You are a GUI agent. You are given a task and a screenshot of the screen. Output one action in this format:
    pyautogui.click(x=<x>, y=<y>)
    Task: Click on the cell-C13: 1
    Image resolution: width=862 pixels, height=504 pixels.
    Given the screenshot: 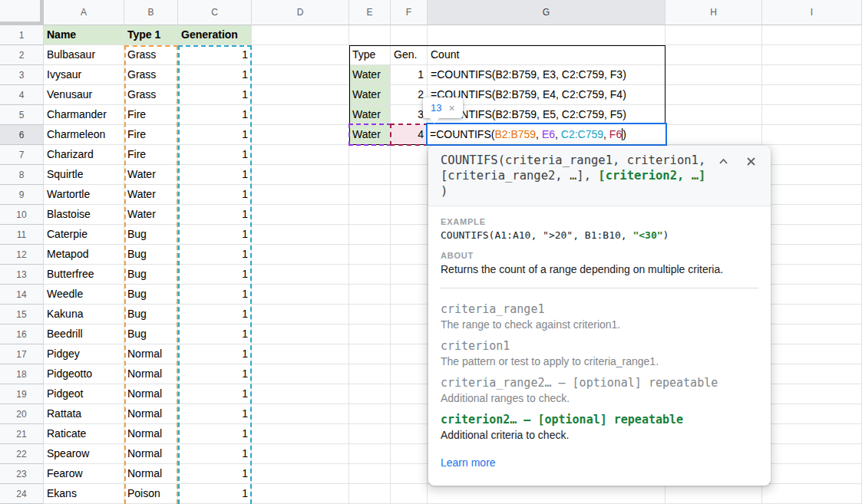 What is the action you would take?
    pyautogui.click(x=215, y=275)
    